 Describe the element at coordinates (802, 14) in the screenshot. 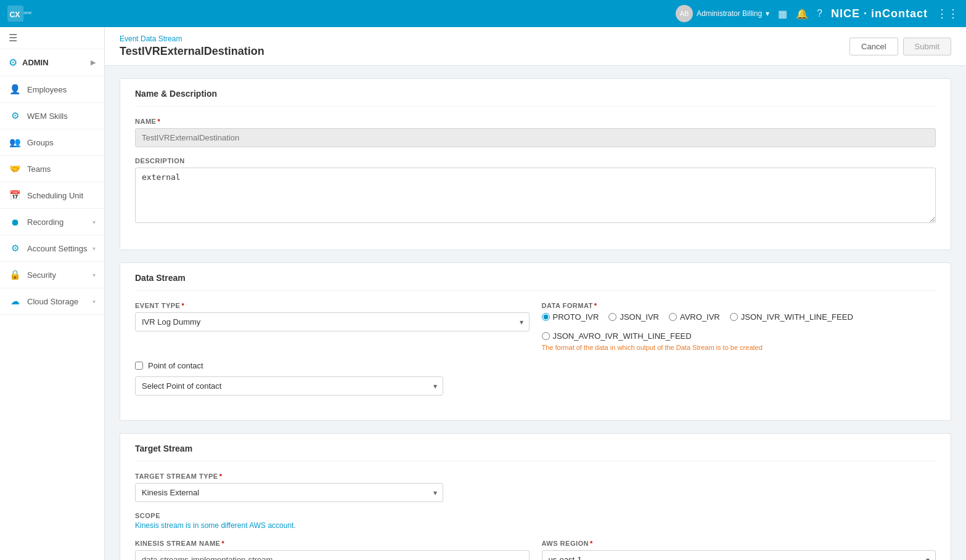

I see `bell-icon: 🔔` at that location.